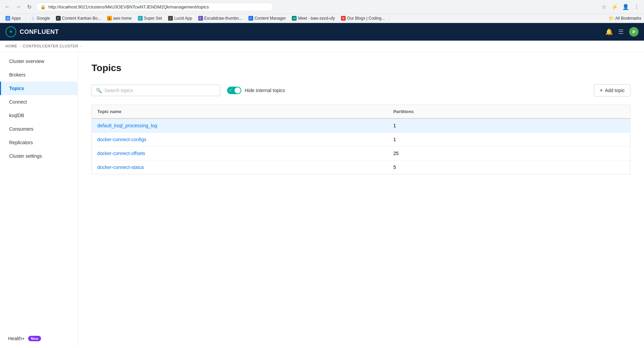  Describe the element at coordinates (628, 18) in the screenshot. I see `all-bookmarks-label: All Bookmarks` at that location.